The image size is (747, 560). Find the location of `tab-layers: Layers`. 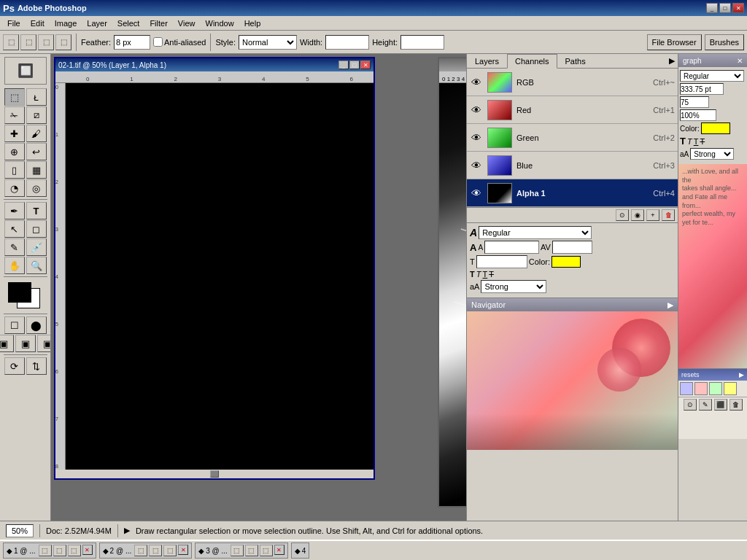

tab-layers: Layers is located at coordinates (487, 61).